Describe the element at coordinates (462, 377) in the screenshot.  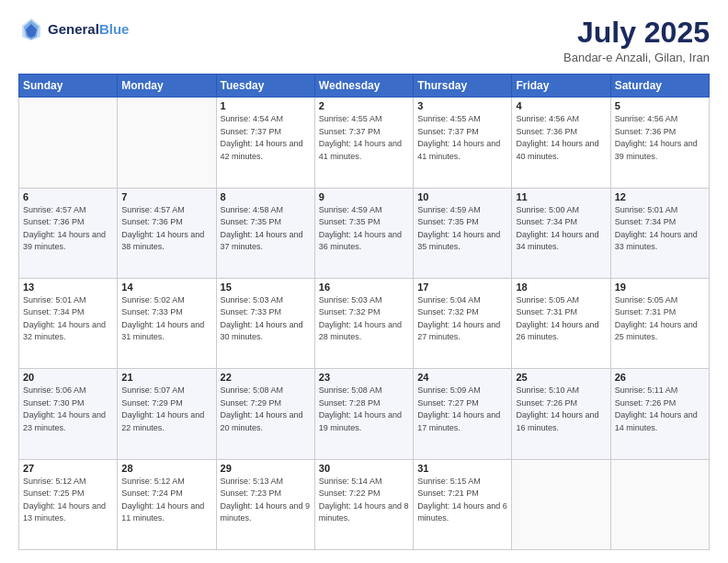
I see `day-number: 24` at that location.